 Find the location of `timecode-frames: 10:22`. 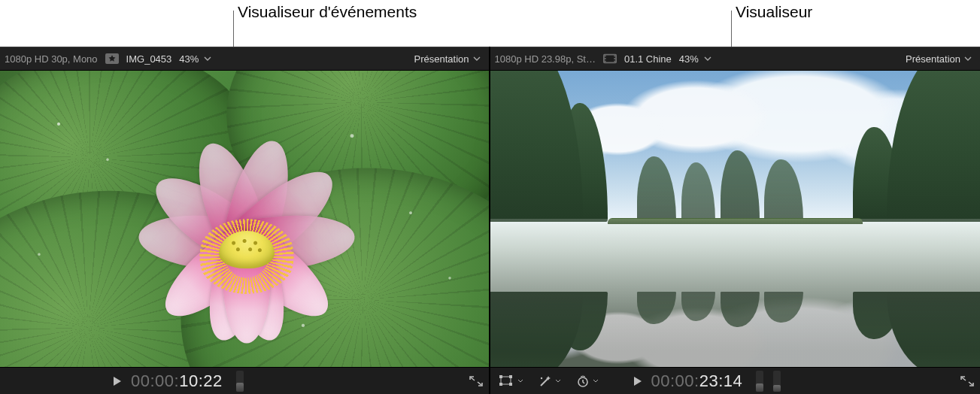

timecode-frames: 10:22 is located at coordinates (201, 380).